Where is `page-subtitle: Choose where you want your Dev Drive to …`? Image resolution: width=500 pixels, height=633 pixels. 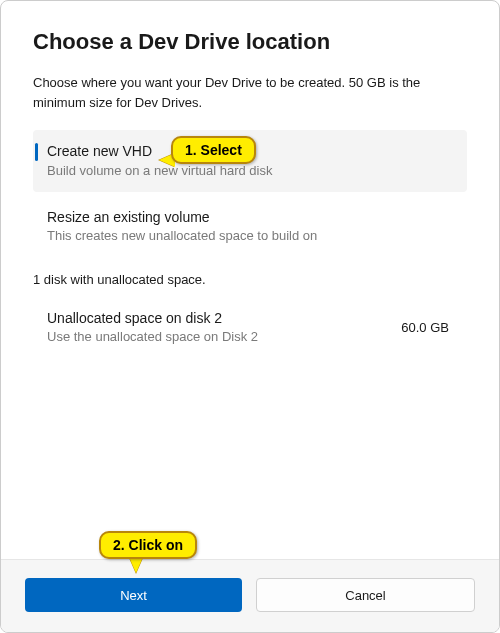 page-subtitle: Choose where you want your Dev Drive to … is located at coordinates (250, 92).